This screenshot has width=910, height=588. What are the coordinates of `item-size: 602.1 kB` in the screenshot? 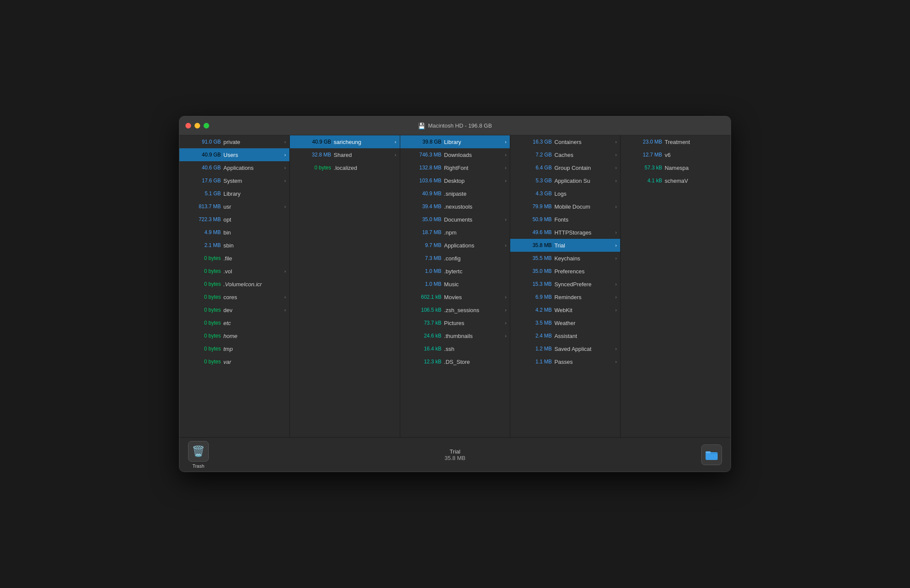 It's located at (423, 297).